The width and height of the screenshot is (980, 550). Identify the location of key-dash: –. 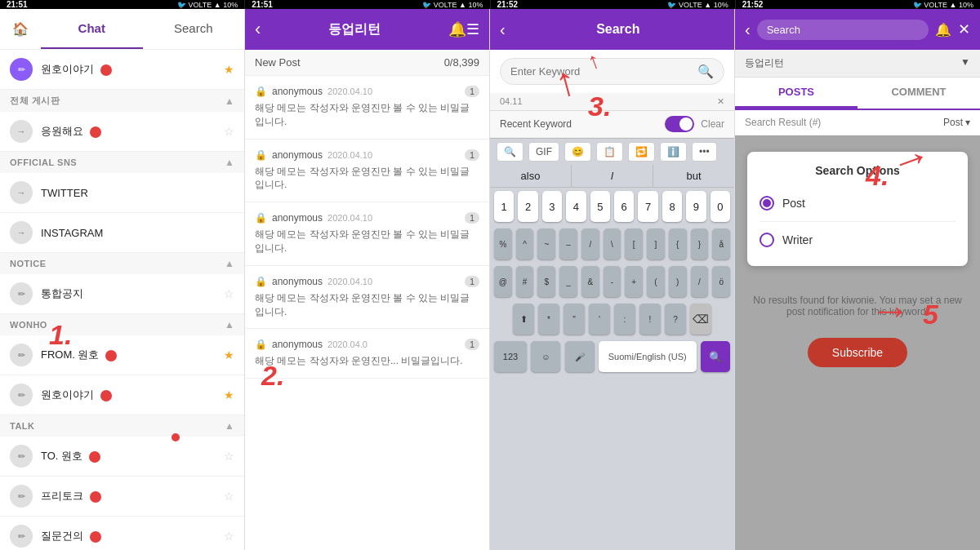
(568, 244).